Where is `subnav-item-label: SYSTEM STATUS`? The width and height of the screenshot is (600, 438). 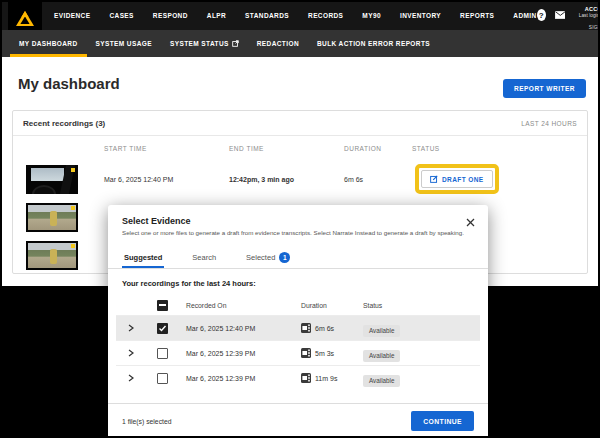
subnav-item-label: SYSTEM STATUS is located at coordinates (200, 44).